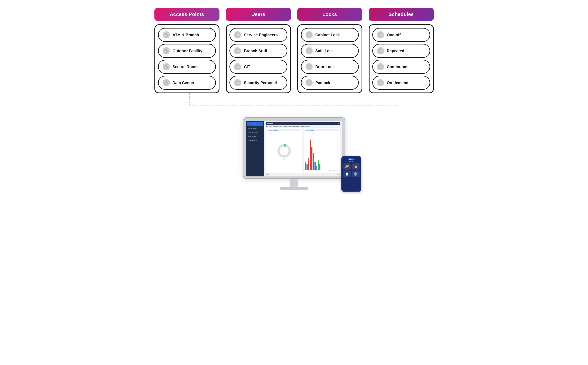 The height and width of the screenshot is (365, 588). I want to click on item-label: Branch Stuff, so click(256, 51).